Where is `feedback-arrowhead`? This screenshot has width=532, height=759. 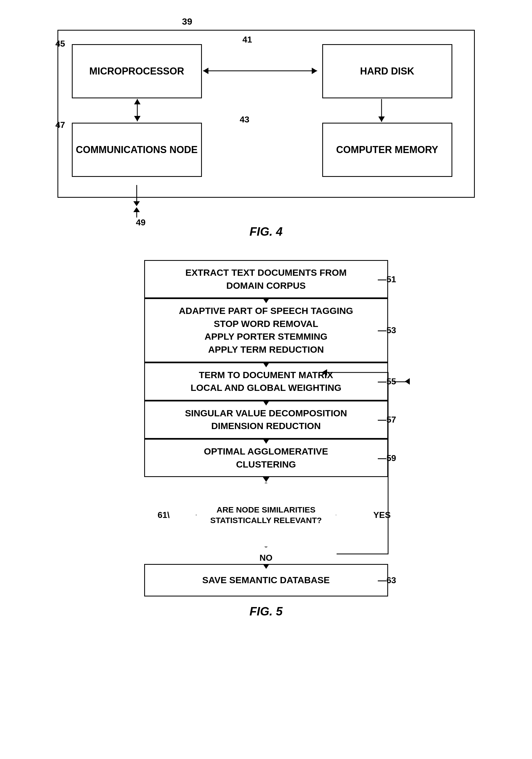 feedback-arrowhead is located at coordinates (407, 381).